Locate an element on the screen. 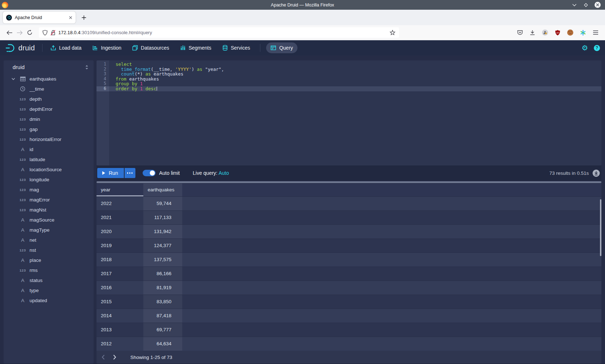 The height and width of the screenshot is (364, 605). sidebar-column-nst: 123nst is located at coordinates (49, 250).